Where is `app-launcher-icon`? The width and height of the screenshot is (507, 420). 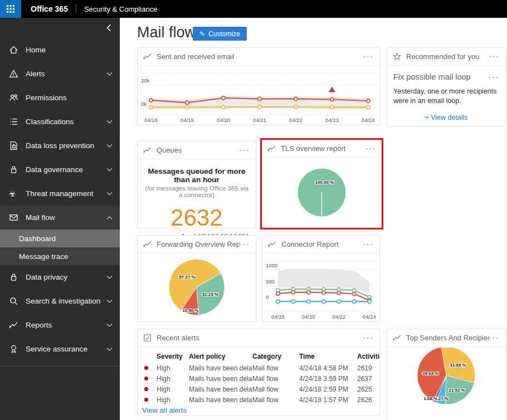 app-launcher-icon is located at coordinates (11, 9).